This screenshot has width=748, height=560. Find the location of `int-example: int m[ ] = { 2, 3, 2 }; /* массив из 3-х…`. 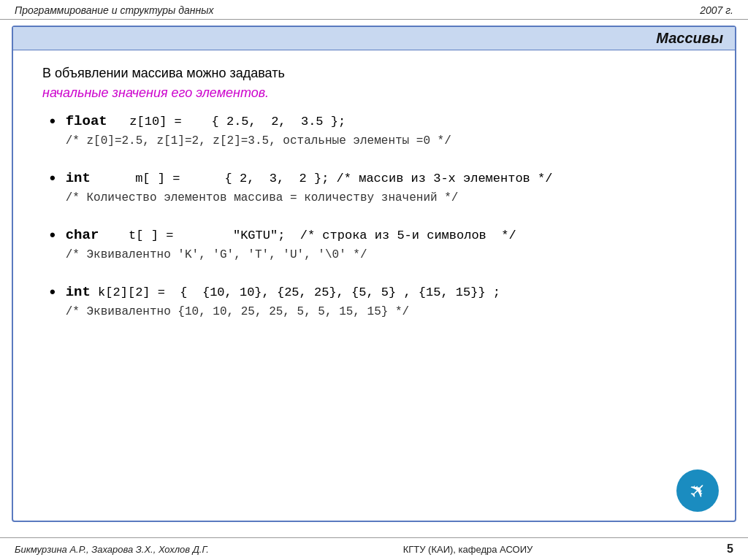

int-example: int m[ ] = { 2, 3, 2 }; /* массив из 3-х… is located at coordinates (310, 188).